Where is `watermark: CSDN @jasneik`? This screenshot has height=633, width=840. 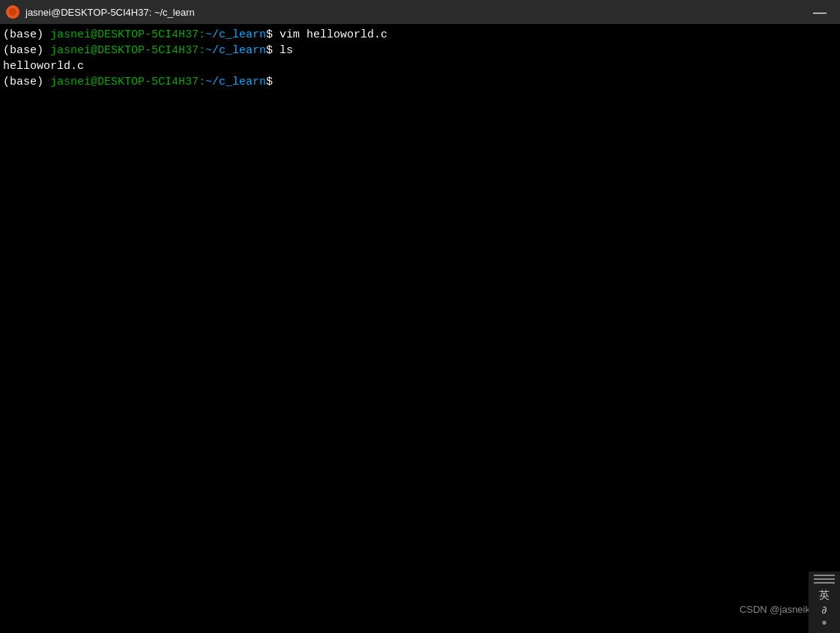 watermark: CSDN @jasneik is located at coordinates (775, 610).